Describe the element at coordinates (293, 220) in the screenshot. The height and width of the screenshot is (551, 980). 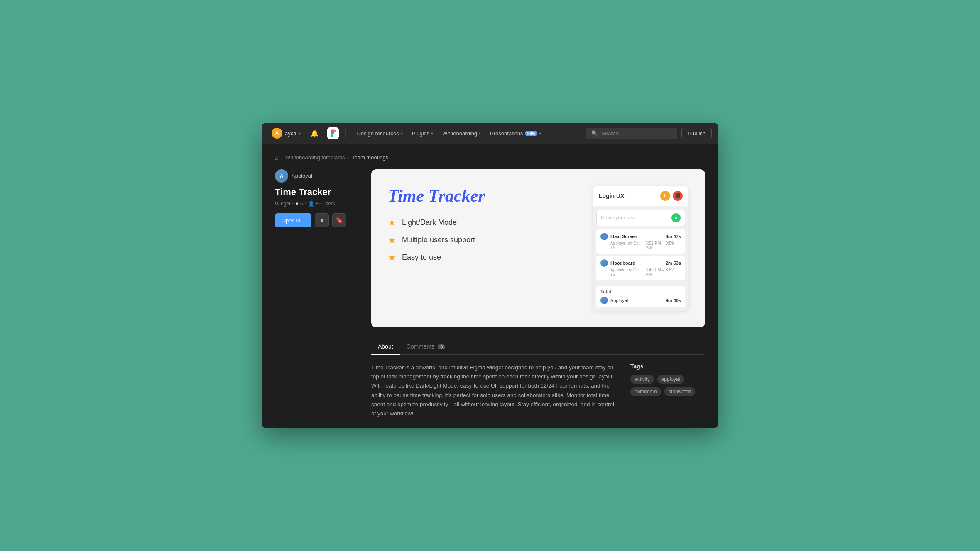
I see `open-in-button: Open in...` at that location.